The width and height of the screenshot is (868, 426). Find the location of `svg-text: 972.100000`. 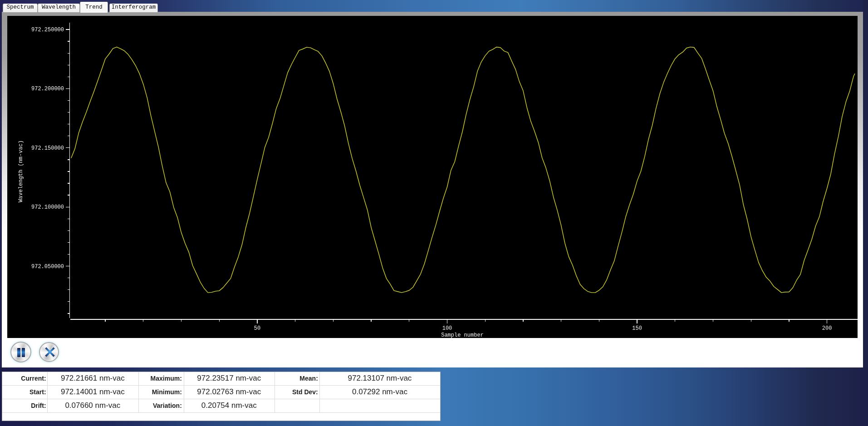

svg-text: 972.100000 is located at coordinates (48, 207).